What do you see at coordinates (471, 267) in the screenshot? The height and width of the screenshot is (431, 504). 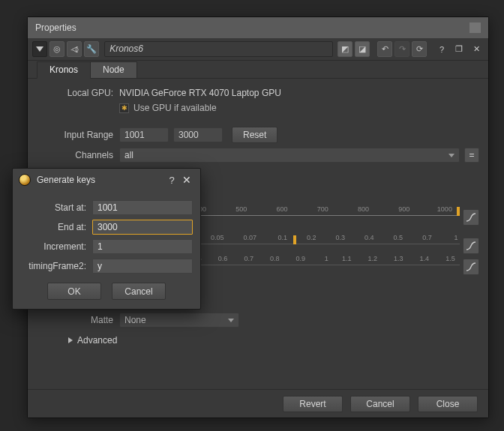 I see `timing2-curve-button` at bounding box center [471, 267].